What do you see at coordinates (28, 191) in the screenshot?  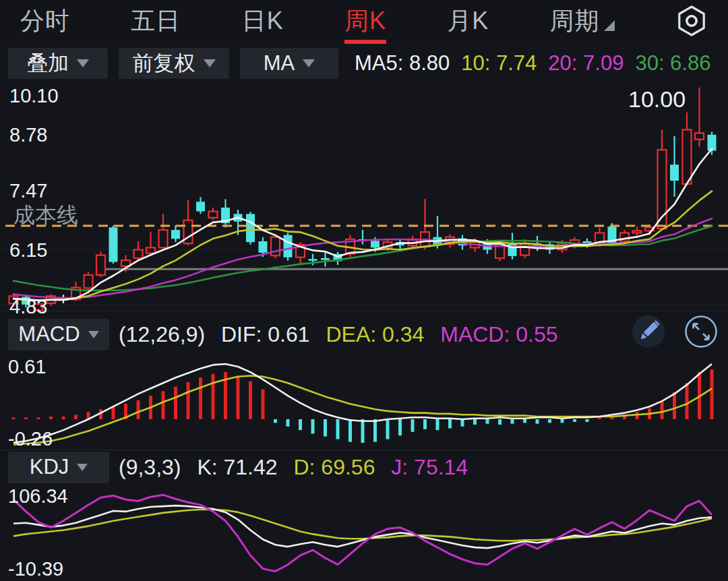 I see `y-tick-7.47: 7.47` at bounding box center [28, 191].